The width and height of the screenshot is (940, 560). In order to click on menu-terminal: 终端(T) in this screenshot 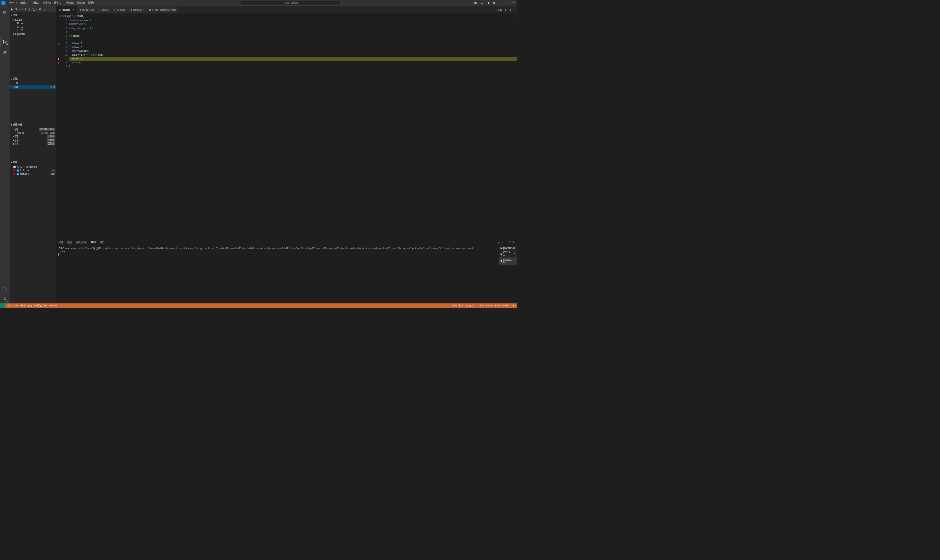, I will do `click(81, 3)`.